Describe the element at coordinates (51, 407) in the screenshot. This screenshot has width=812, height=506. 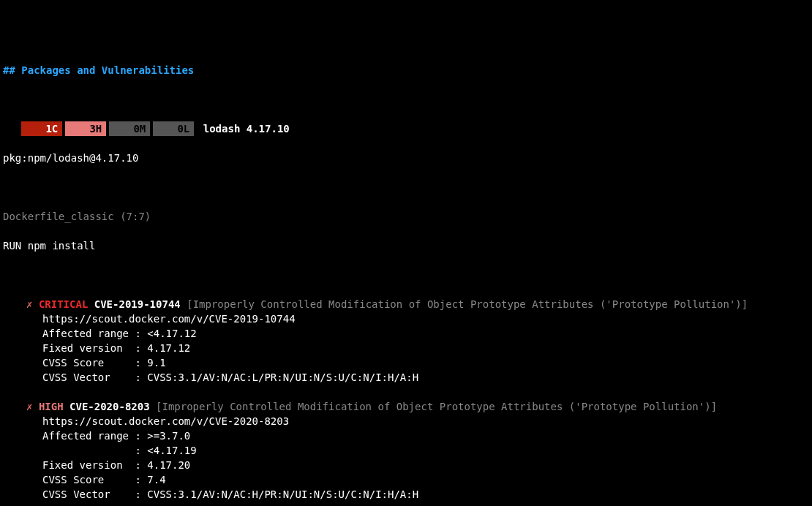
I see `severity-label: HIGH` at that location.